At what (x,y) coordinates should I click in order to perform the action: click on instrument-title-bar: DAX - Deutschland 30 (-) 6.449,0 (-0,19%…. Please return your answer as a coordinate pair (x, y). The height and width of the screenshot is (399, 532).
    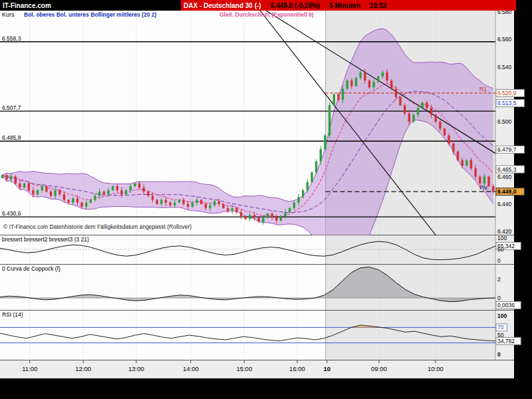
    Looking at the image, I should click on (348, 5).